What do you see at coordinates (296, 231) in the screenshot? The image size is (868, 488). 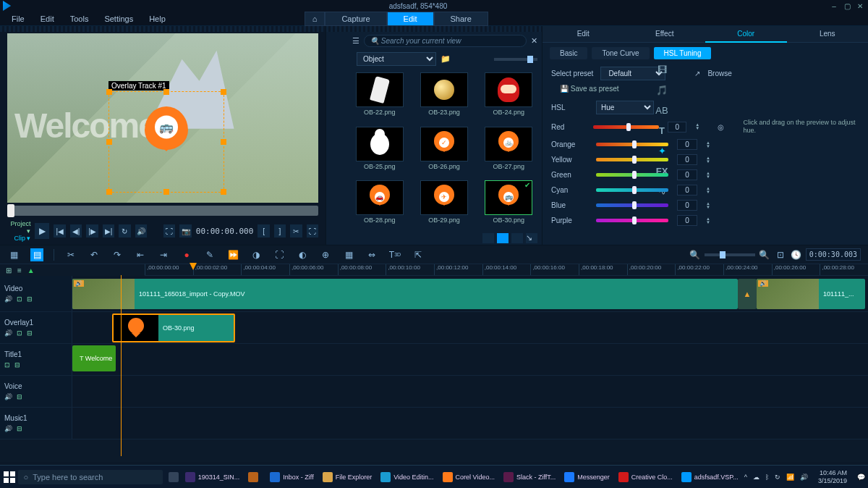 I see `split-button: ✂` at bounding box center [296, 231].